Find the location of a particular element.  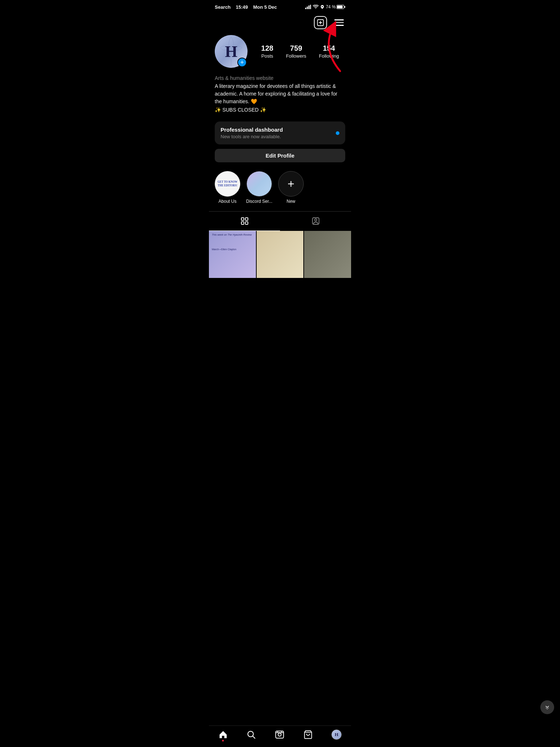

highlight-circle-discord is located at coordinates (259, 184).